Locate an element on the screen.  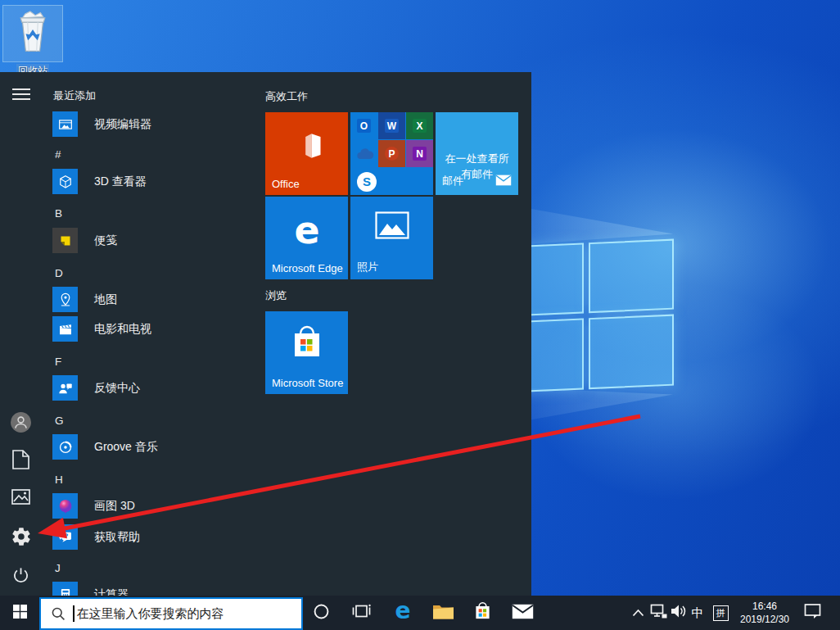
taskbar-search-input: 在这里输入你要搜索的内容 is located at coordinates (171, 614).